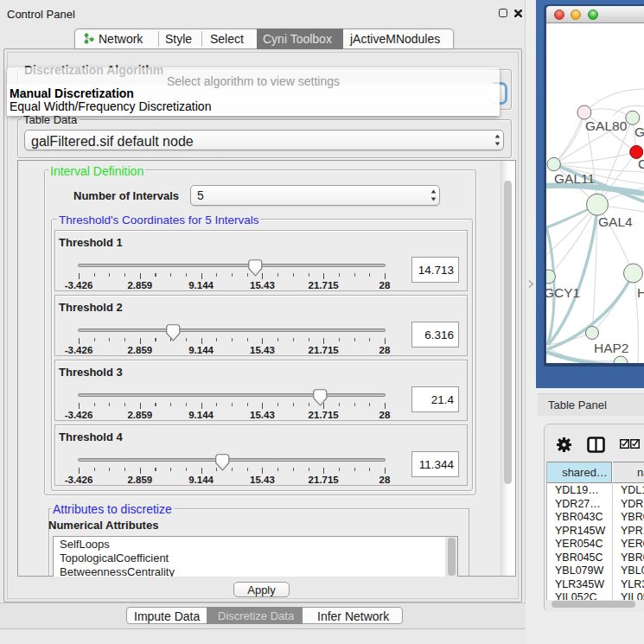 Image resolution: width=644 pixels, height=644 pixels. What do you see at coordinates (564, 292) in the screenshot?
I see `svg-text: GCY1` at bounding box center [564, 292].